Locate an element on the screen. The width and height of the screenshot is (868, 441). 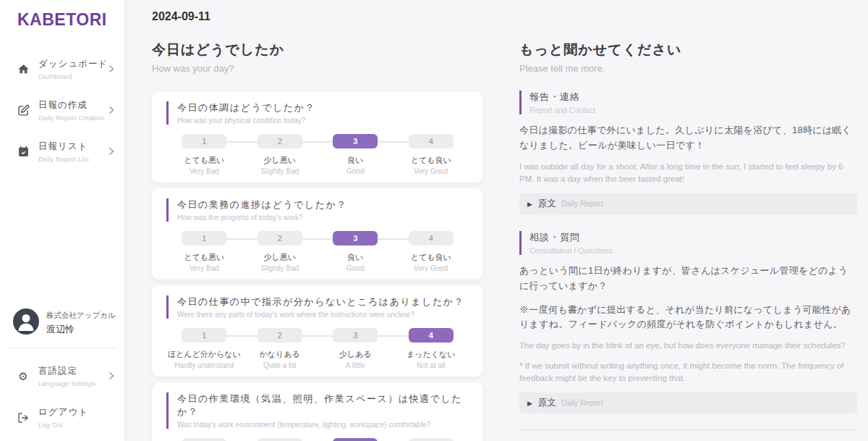
report-text-en: I was outside all day for a shoot. After… is located at coordinates (689, 174).